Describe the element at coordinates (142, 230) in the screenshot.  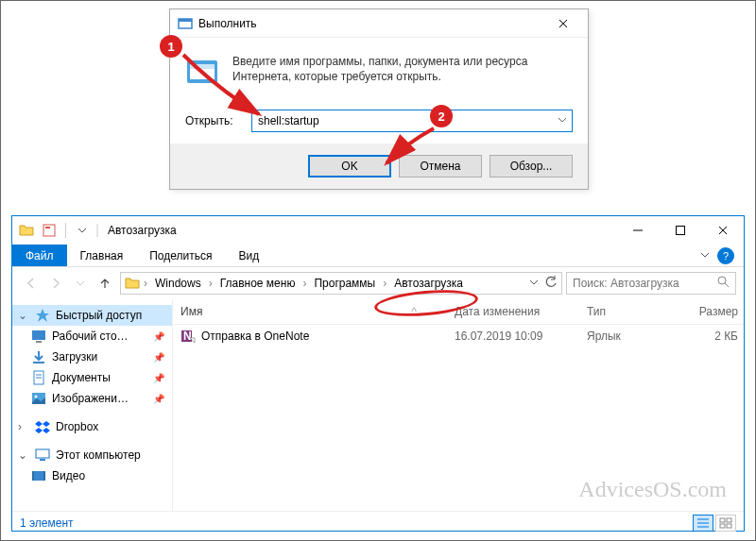
I see `explorer-title: Автозагрузка` at that location.